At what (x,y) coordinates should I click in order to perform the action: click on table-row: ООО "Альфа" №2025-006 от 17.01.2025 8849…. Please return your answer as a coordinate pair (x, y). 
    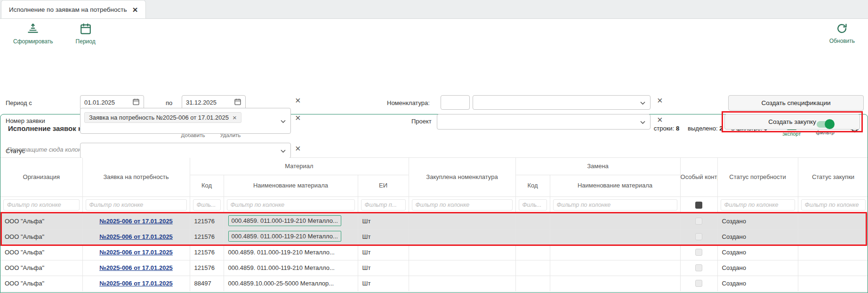
    Looking at the image, I should click on (434, 284).